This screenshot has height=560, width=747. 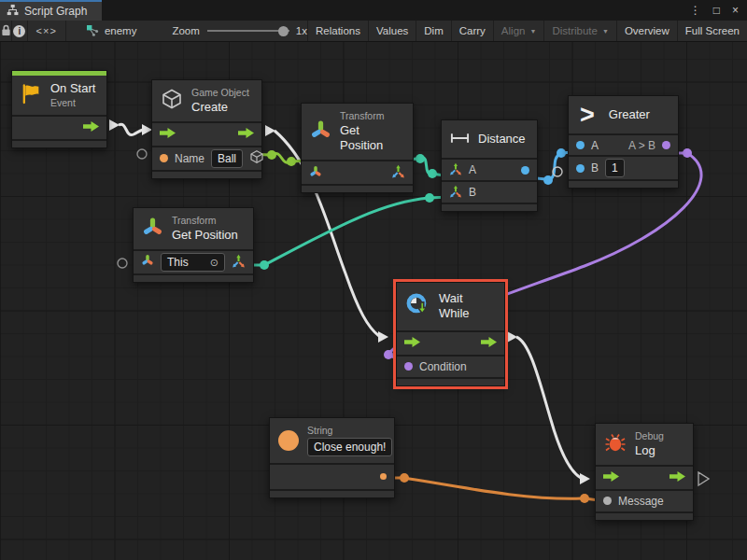 I want to click on node-category: Debug, so click(x=650, y=437).